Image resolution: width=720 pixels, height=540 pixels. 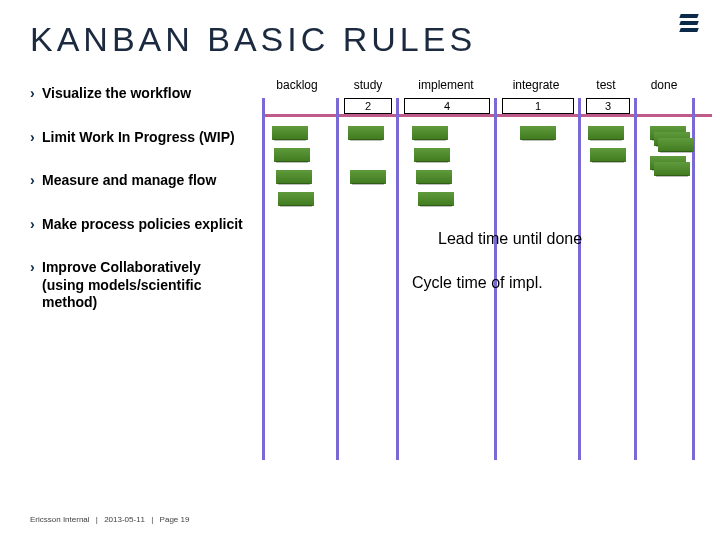 I want to click on wip-limit-study: 2, so click(x=368, y=106).